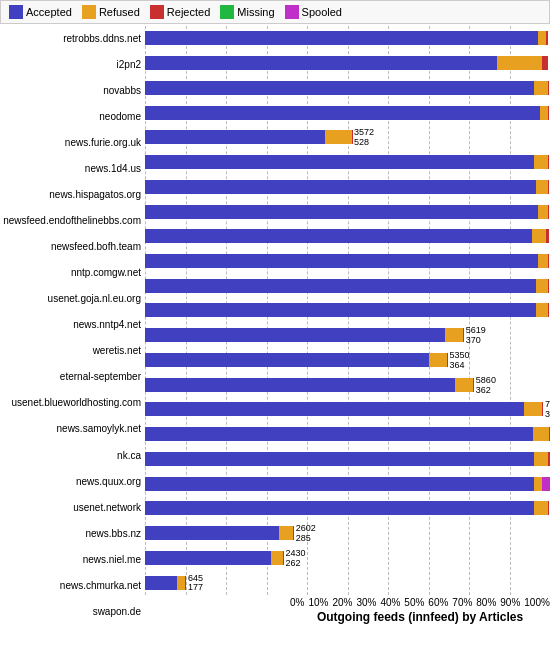  Describe the element at coordinates (107, 508) in the screenshot. I see `y-label: usenet.network` at that location.